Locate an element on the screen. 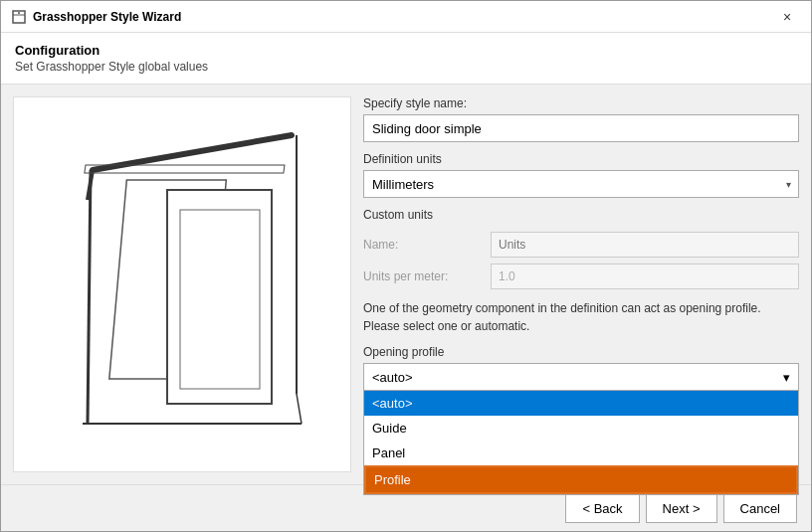 The width and height of the screenshot is (812, 532). opening-profile-selected: <auto> is located at coordinates (392, 378).